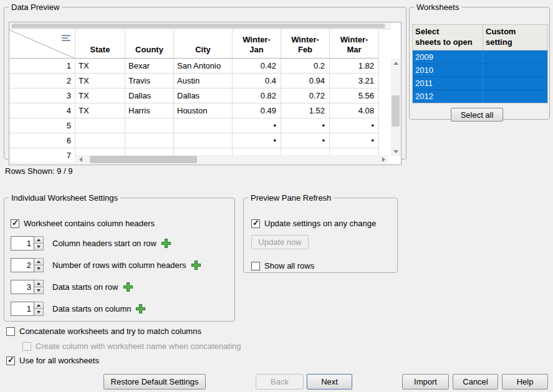  What do you see at coordinates (42, 156) in the screenshot?
I see `row-number-cell: 7` at bounding box center [42, 156].